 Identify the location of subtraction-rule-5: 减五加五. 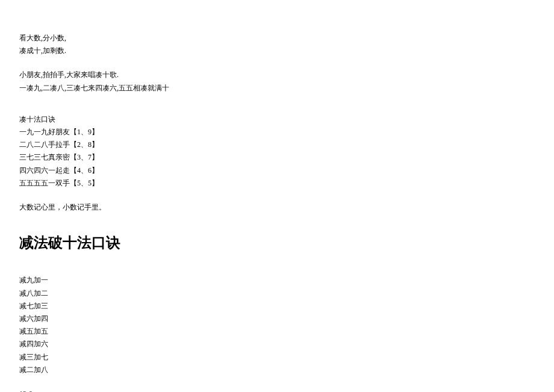
(287, 331).